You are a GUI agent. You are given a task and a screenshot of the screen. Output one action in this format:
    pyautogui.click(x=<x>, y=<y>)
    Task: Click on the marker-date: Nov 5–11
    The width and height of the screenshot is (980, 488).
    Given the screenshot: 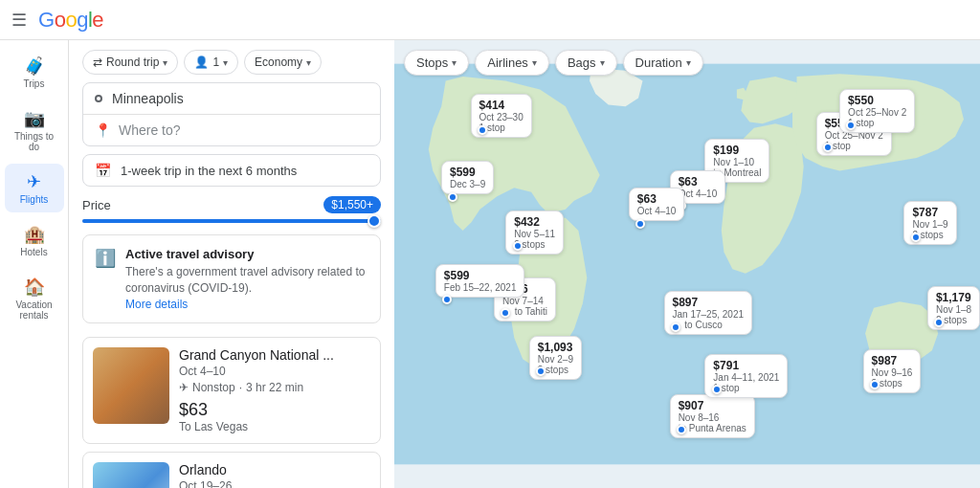 What is the action you would take?
    pyautogui.click(x=534, y=233)
    